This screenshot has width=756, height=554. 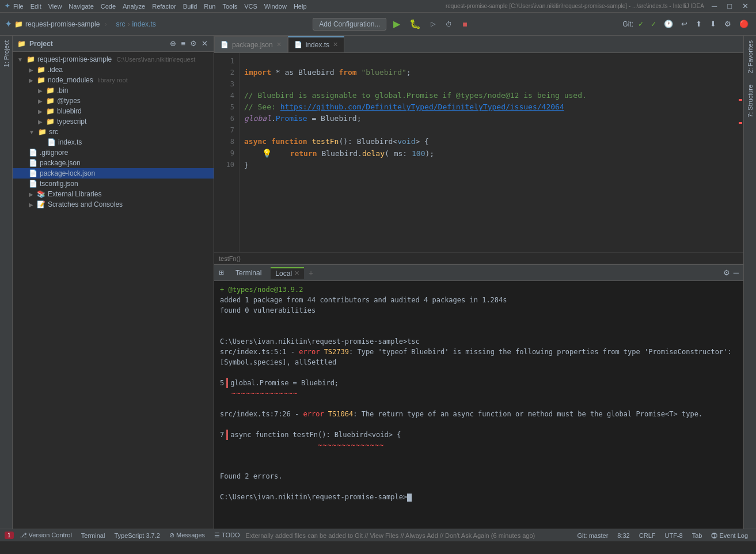 I want to click on status-time: 8:32, so click(x=623, y=536).